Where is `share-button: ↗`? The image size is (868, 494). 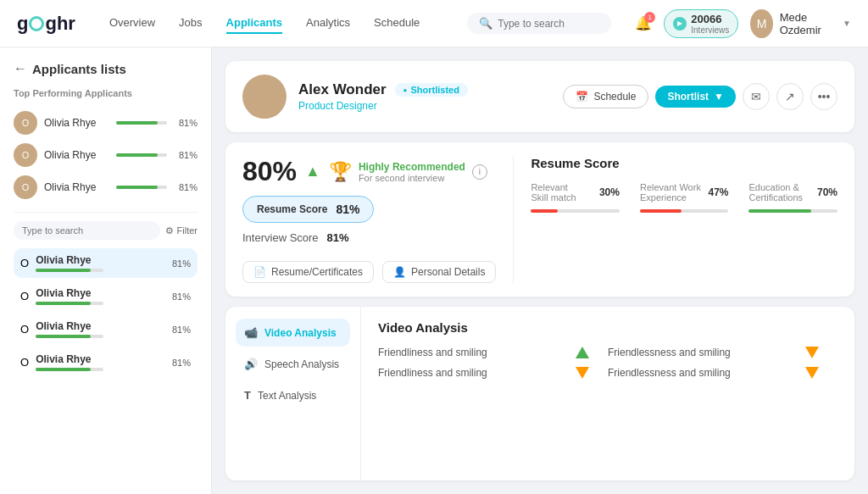 share-button: ↗ is located at coordinates (790, 97).